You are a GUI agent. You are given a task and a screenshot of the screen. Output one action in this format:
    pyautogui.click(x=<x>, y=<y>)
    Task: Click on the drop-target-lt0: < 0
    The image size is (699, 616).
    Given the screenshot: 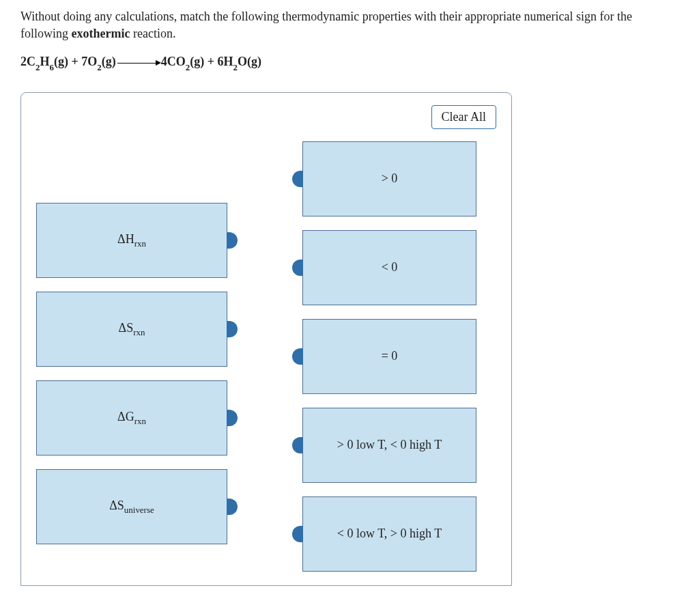 What is the action you would take?
    pyautogui.click(x=389, y=268)
    